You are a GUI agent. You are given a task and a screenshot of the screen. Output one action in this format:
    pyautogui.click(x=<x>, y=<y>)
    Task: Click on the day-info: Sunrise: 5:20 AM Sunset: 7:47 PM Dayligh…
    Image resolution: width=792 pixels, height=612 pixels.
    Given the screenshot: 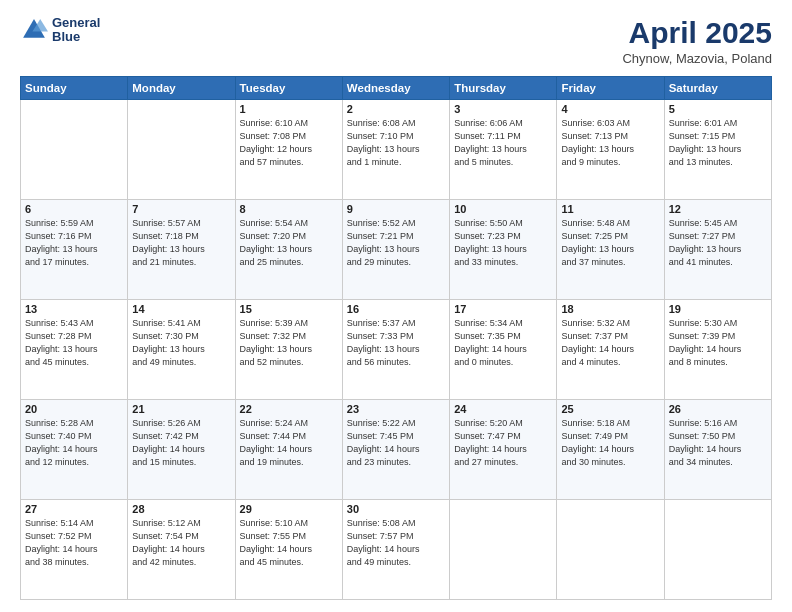 What is the action you would take?
    pyautogui.click(x=503, y=443)
    